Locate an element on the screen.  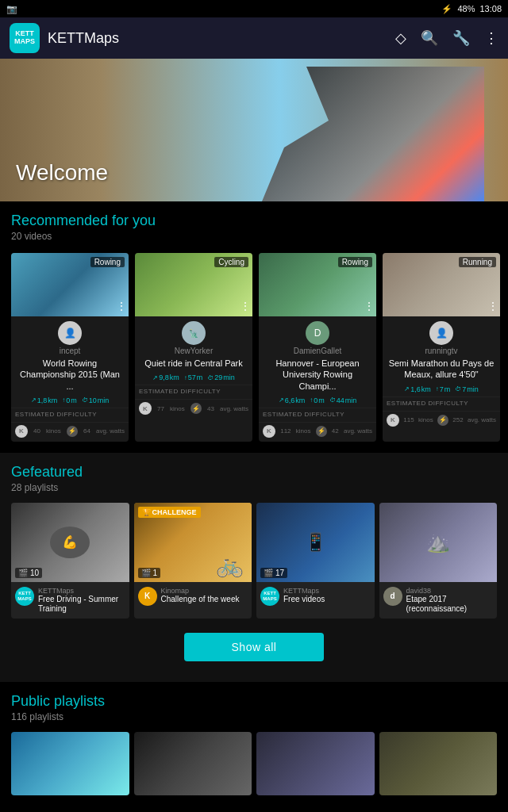
app-logo: KETTMAPS is located at coordinates (25, 38).